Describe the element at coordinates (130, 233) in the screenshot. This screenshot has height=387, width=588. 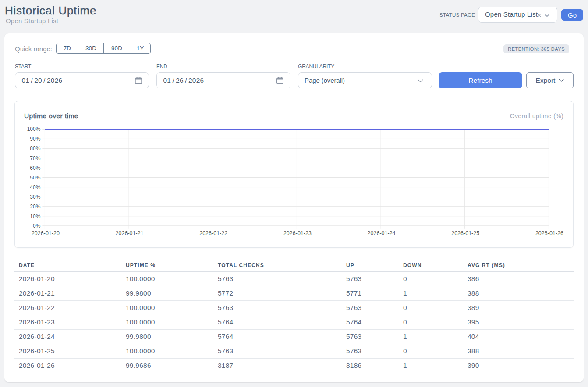
I see `svg-text: 2026-01-21` at that location.